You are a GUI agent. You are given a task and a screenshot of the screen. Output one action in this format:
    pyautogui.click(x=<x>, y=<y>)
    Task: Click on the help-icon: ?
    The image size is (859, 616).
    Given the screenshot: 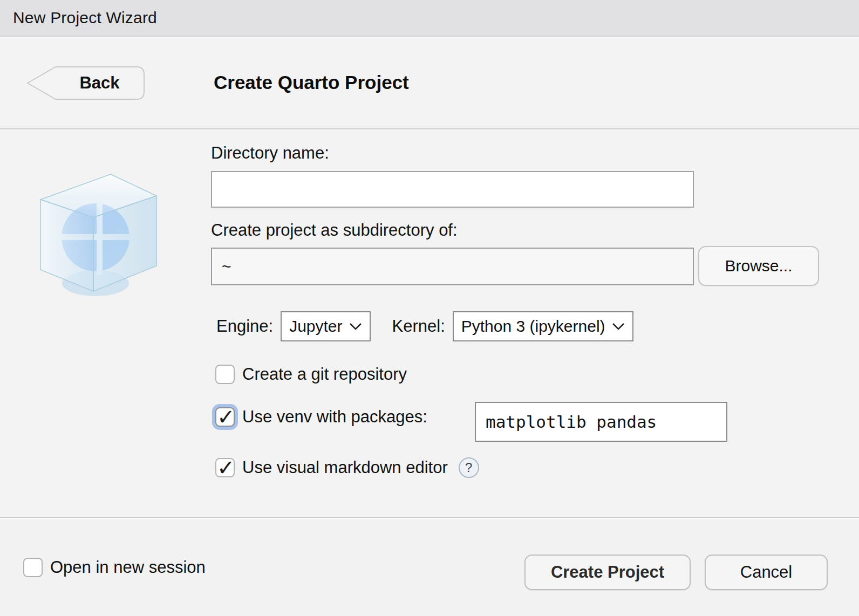 What is the action you would take?
    pyautogui.click(x=469, y=468)
    